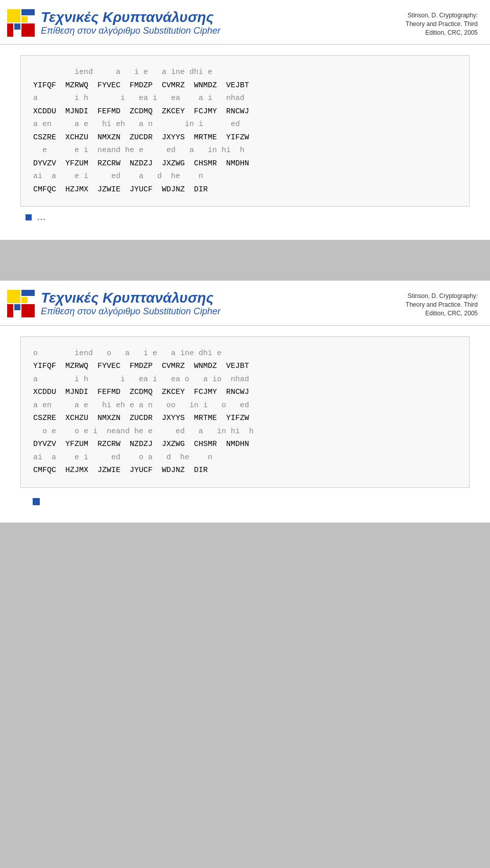  I want to click on cipher-row-1-3: DYVZV YFZUM RZCRW NZDZJ JXZWG CHSMR NMDH…, so click(245, 164).